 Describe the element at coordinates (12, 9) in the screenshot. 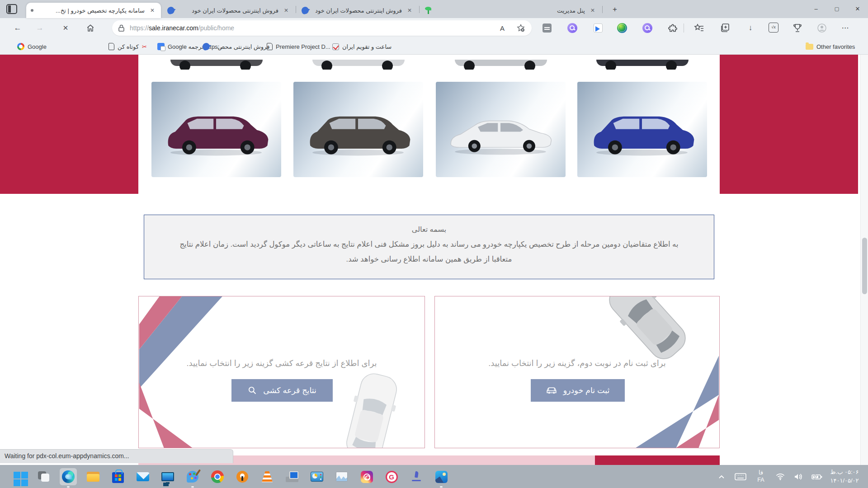

I see `tab-actions-icon` at that location.